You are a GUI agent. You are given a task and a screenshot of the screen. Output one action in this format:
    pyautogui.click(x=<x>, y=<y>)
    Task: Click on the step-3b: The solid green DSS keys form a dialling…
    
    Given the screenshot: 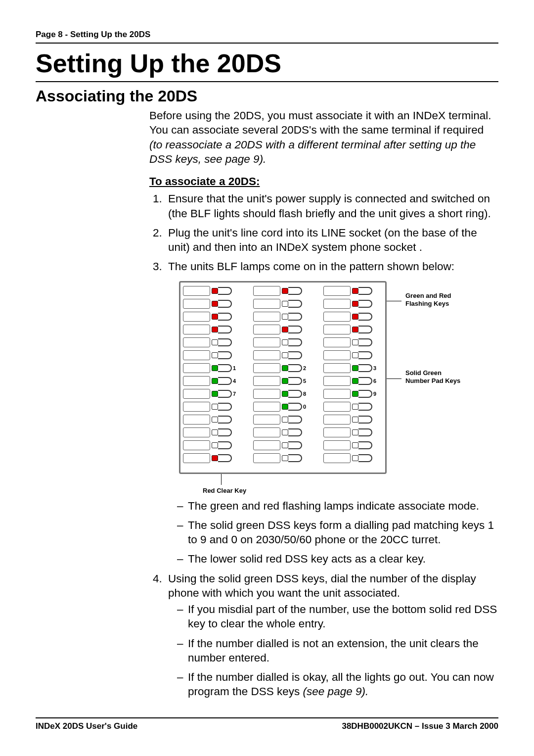 What is the action you would take?
    pyautogui.click(x=338, y=532)
    